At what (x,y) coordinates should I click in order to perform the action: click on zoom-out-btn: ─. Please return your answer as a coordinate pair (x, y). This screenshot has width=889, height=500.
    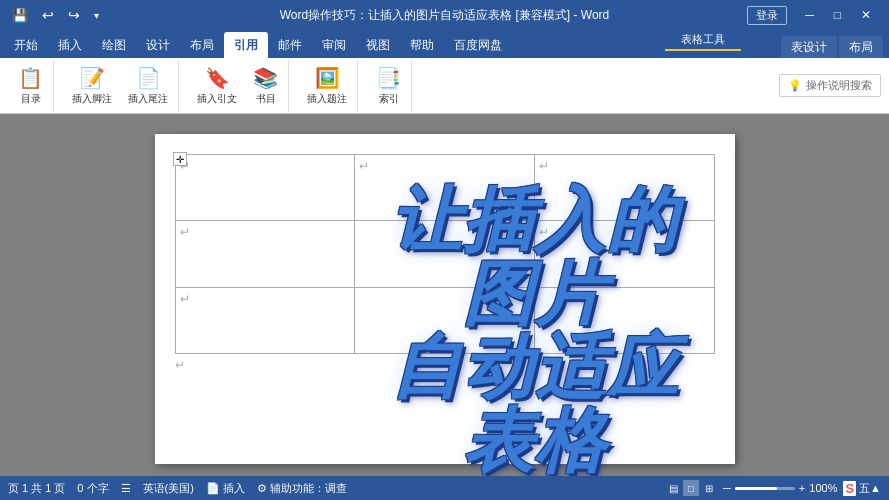
    Looking at the image, I should click on (727, 488).